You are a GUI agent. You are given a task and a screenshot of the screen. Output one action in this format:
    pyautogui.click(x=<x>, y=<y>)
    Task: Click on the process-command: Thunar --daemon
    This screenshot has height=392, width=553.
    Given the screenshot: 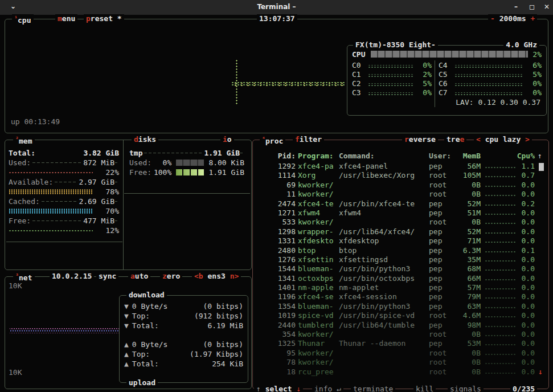 What is the action you would take?
    pyautogui.click(x=382, y=343)
    